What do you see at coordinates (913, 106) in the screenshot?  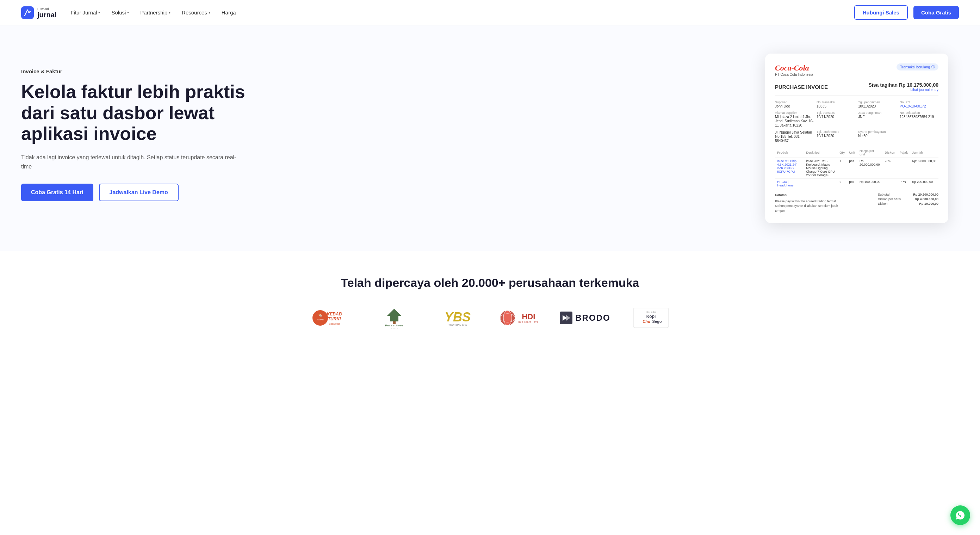 I see `no-po-value: PO-19-10-00172` at bounding box center [913, 106].